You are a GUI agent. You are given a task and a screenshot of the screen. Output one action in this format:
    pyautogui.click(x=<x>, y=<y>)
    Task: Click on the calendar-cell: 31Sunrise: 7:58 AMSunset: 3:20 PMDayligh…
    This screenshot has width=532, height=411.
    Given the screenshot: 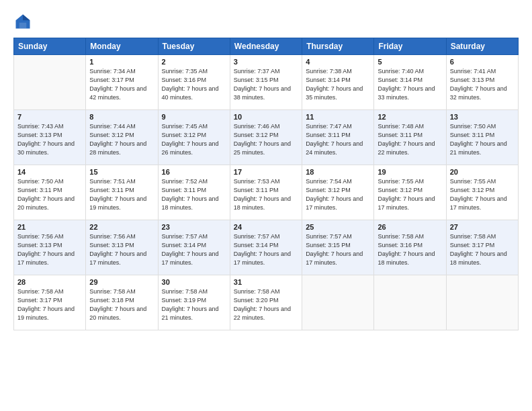 What is the action you would take?
    pyautogui.click(x=266, y=303)
    